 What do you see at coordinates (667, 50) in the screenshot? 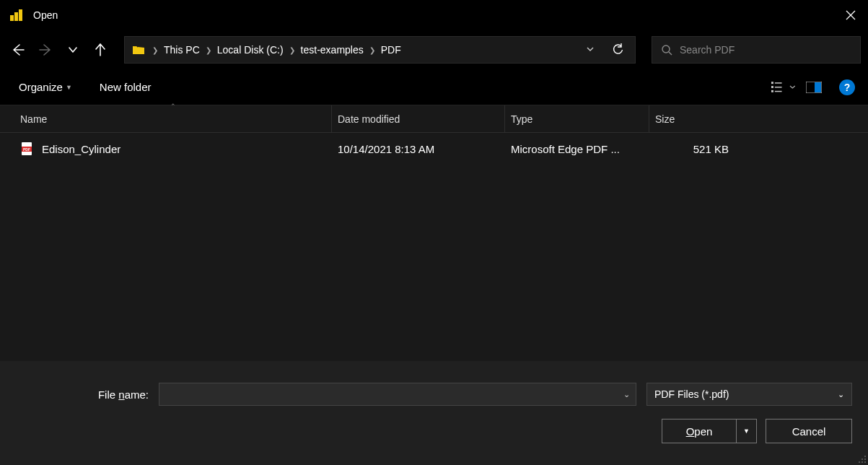
I see `search-icon` at bounding box center [667, 50].